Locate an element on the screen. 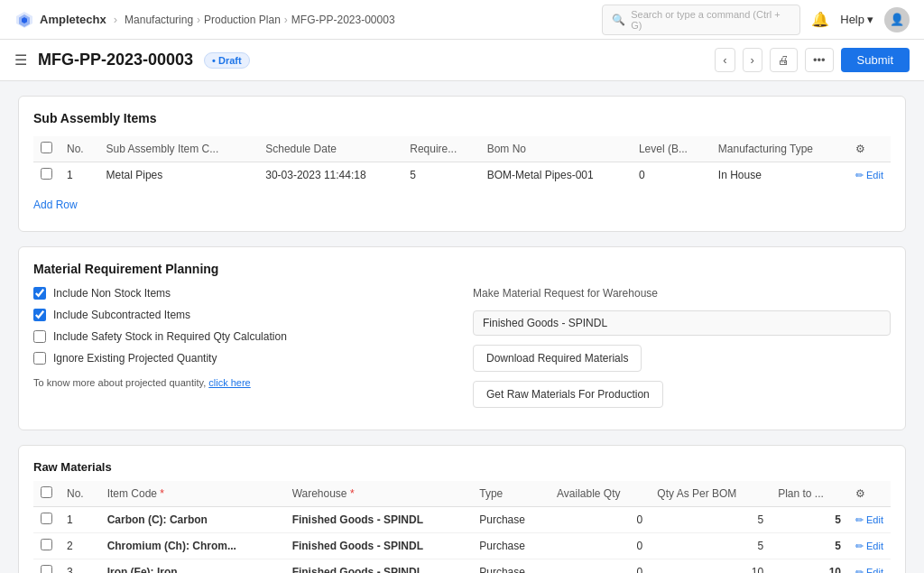 The height and width of the screenshot is (573, 924). raw-materials-title: Raw Materials is located at coordinates (462, 467).